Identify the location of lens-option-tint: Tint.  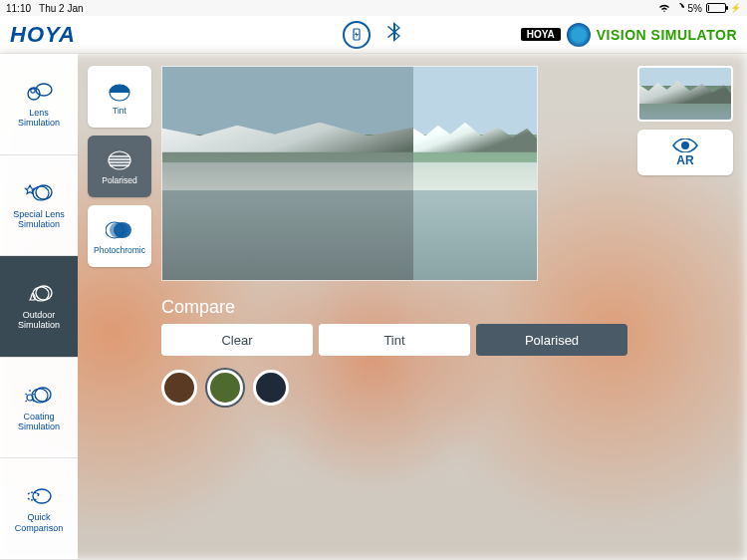
(120, 97).